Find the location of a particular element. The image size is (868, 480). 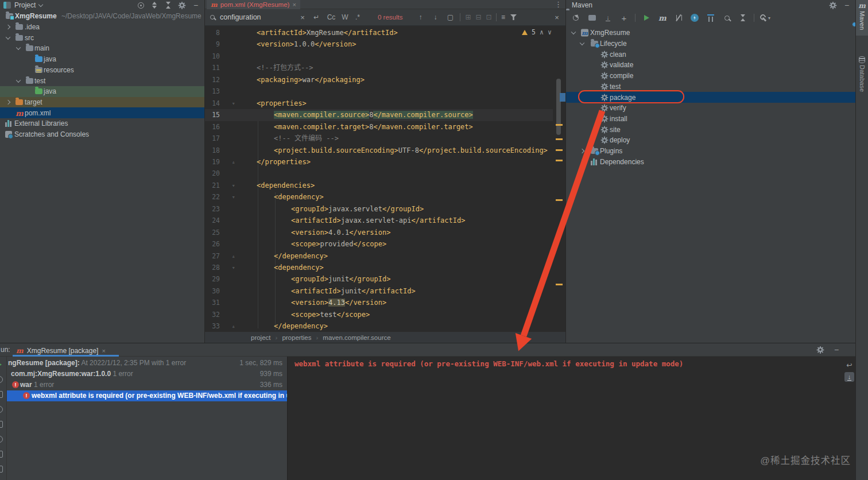

soft-wrap-icon: ↩ is located at coordinates (850, 365).